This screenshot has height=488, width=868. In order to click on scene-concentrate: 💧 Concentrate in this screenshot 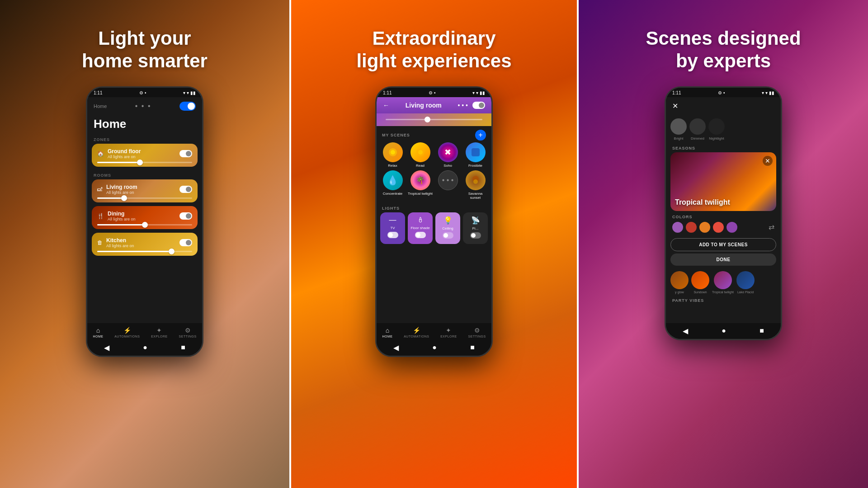, I will do `click(392, 185)`.